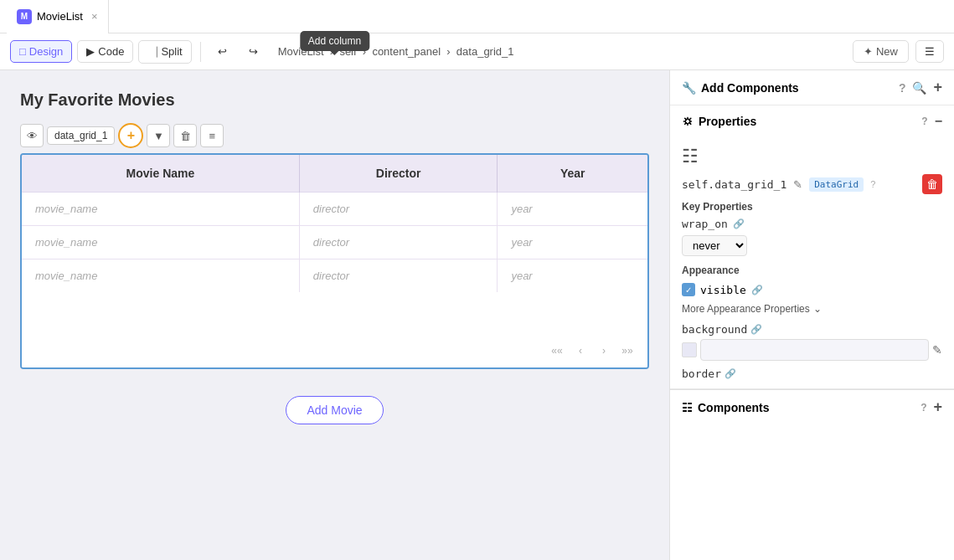  What do you see at coordinates (930, 52) in the screenshot?
I see `layout-toggle-button: ☰` at bounding box center [930, 52].